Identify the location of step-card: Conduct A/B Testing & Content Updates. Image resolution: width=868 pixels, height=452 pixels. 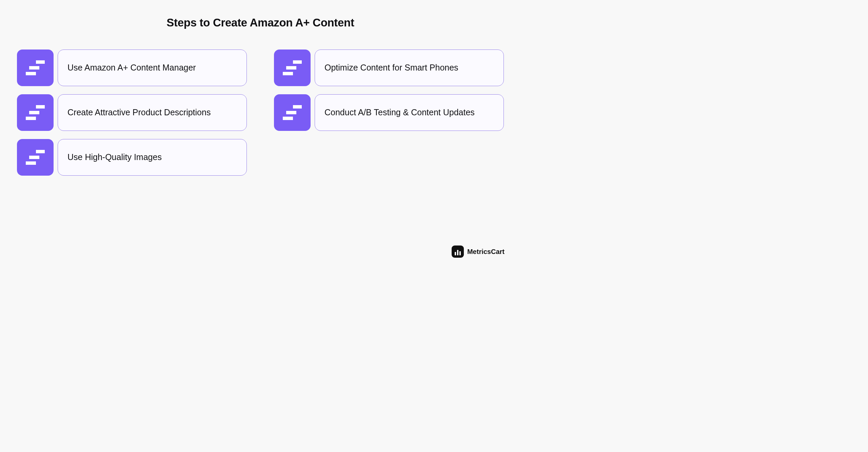
(409, 113).